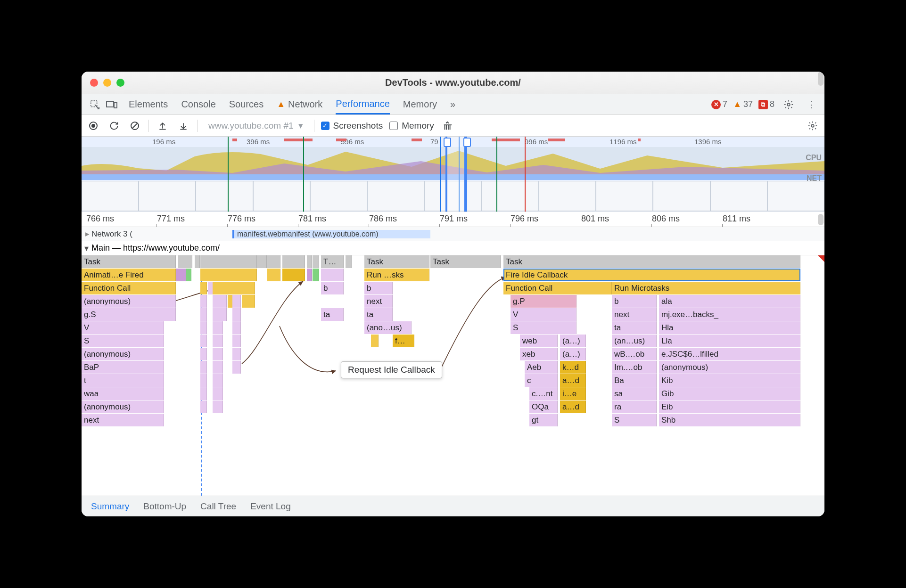 This screenshot has width=906, height=588. I want to click on flame-segment: Hla, so click(730, 328).